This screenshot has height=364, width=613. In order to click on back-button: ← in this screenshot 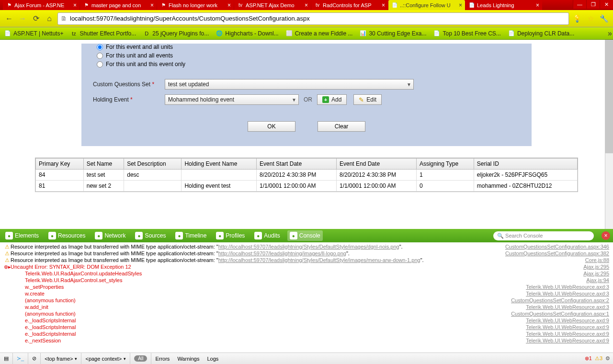, I will do `click(9, 19)`.